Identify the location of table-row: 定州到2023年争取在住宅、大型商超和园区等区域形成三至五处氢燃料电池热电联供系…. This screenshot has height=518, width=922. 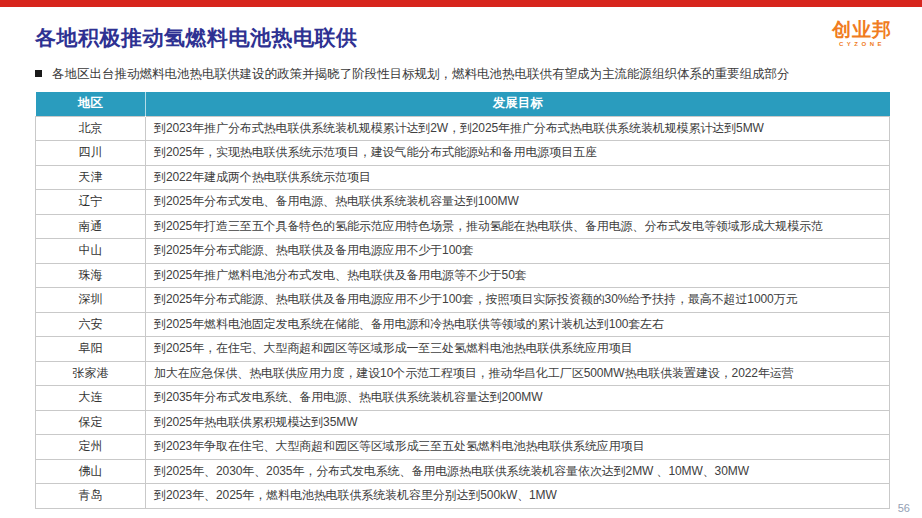
(463, 448).